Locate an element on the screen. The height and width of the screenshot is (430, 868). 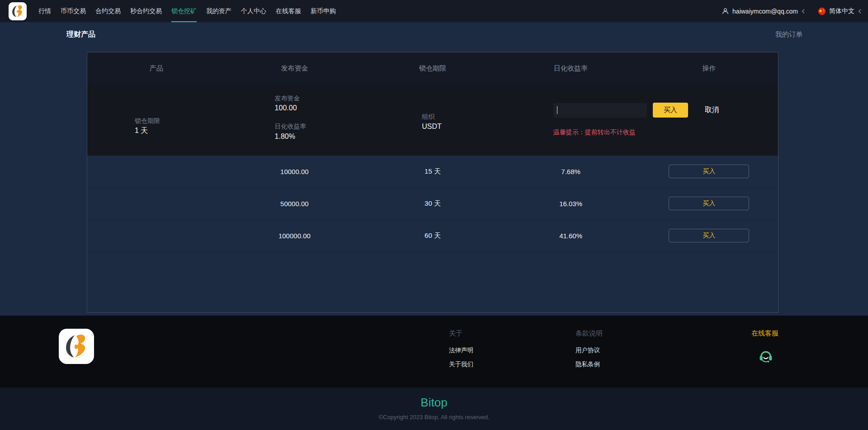
nav-item-spot-trade: 币币交易 is located at coordinates (73, 11).